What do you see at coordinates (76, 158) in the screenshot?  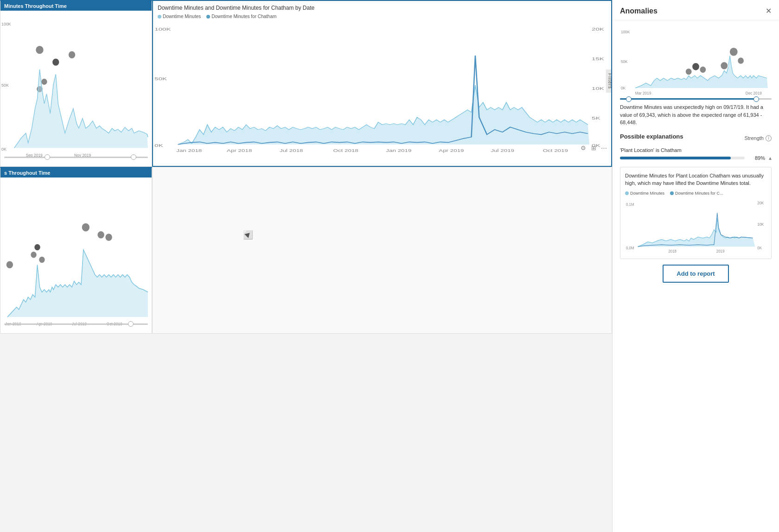 I see `top-left-slider-track` at bounding box center [76, 158].